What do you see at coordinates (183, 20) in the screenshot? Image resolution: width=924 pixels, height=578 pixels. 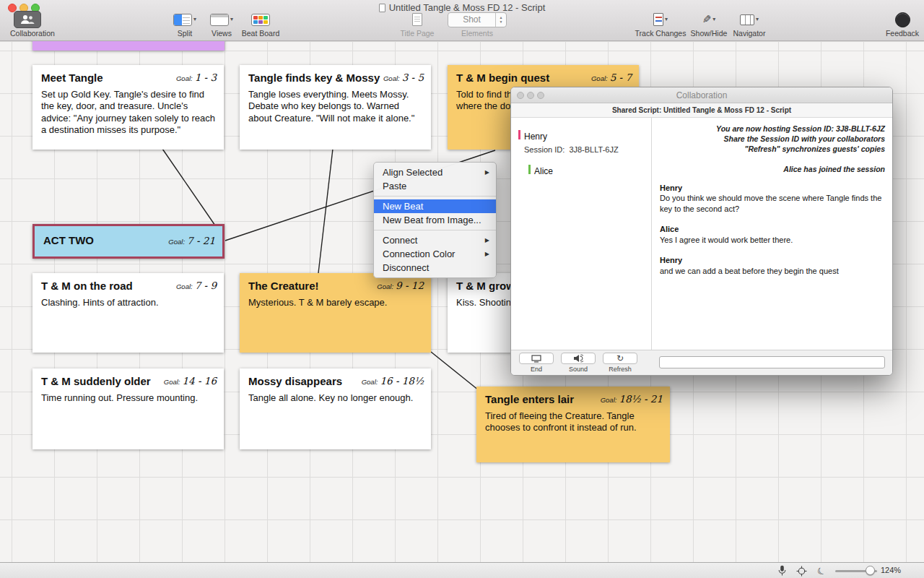 I see `split-view-icon` at bounding box center [183, 20].